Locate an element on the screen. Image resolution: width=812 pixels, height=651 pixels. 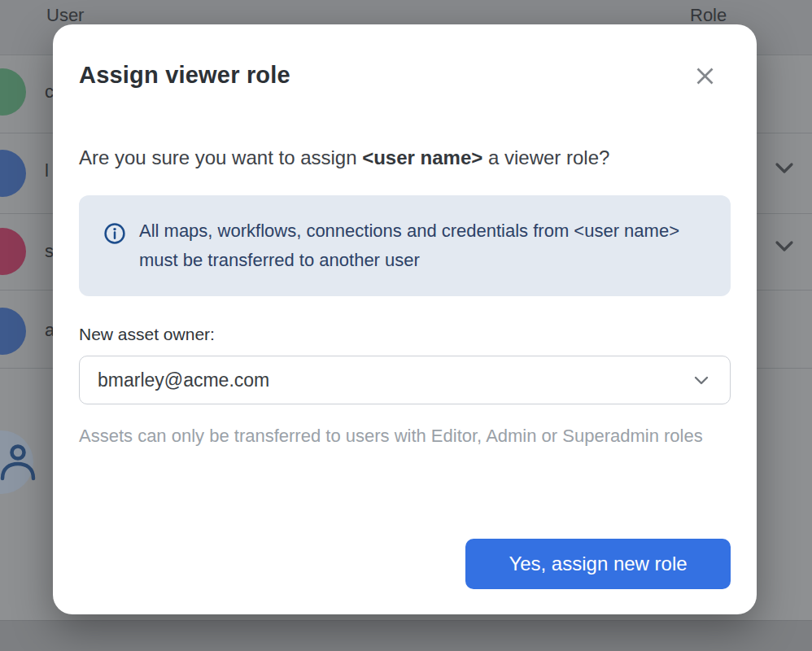
question-prefix: Are you sure you want to assign is located at coordinates (220, 158).